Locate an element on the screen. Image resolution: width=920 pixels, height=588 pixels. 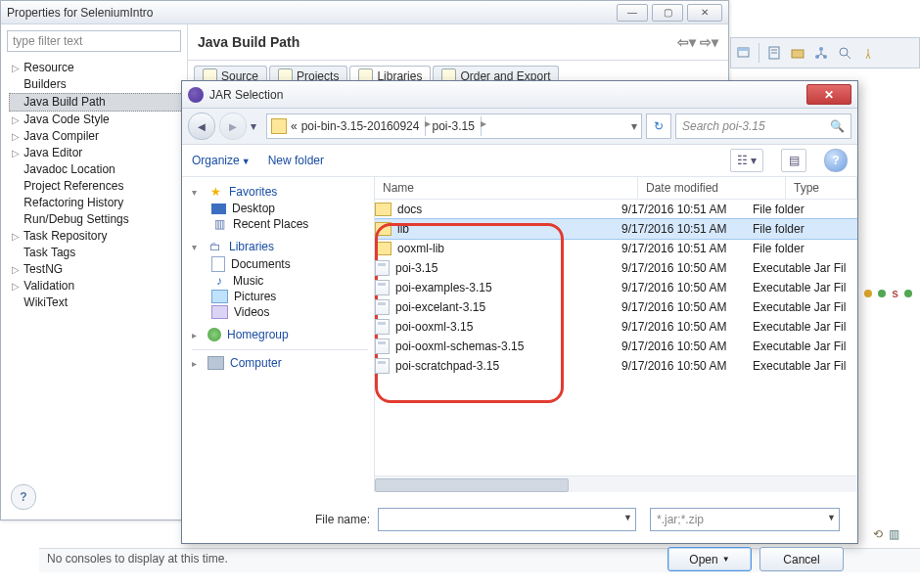
breadcrumb-item: poi-3.15 is located at coordinates (452, 126).